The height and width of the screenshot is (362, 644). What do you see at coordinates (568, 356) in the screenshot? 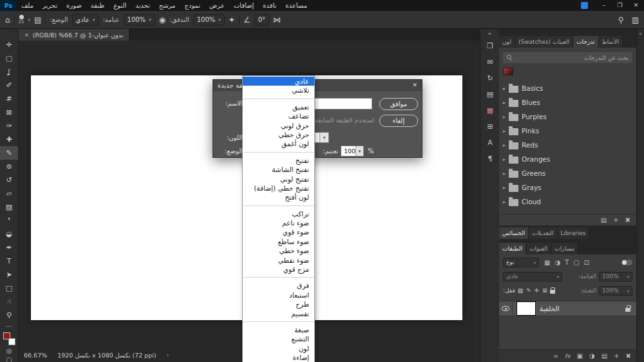
I see `layer-style-icon: fx` at bounding box center [568, 356].